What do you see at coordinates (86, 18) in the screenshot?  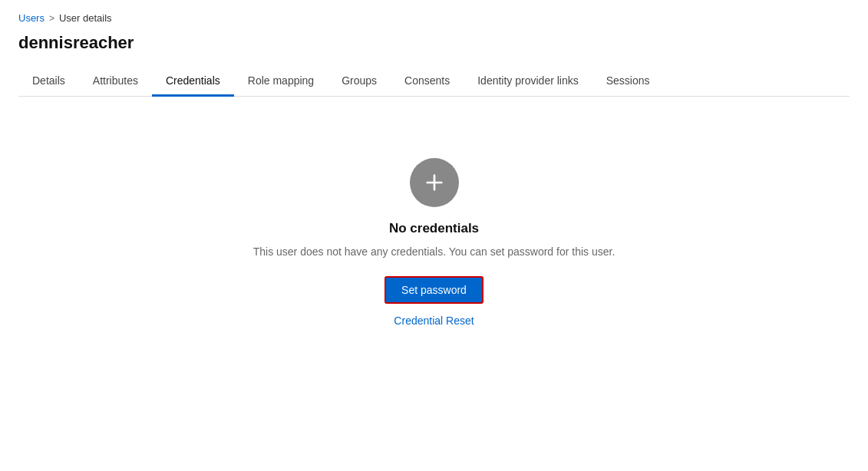 I see `breadcrumb-current: User details` at bounding box center [86, 18].